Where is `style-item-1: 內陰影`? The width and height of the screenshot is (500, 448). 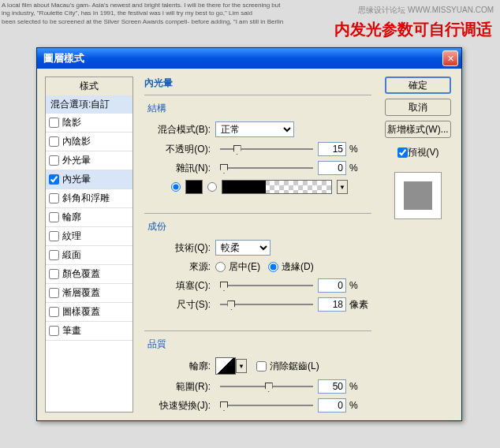 style-item-1: 內陰影 is located at coordinates (89, 142).